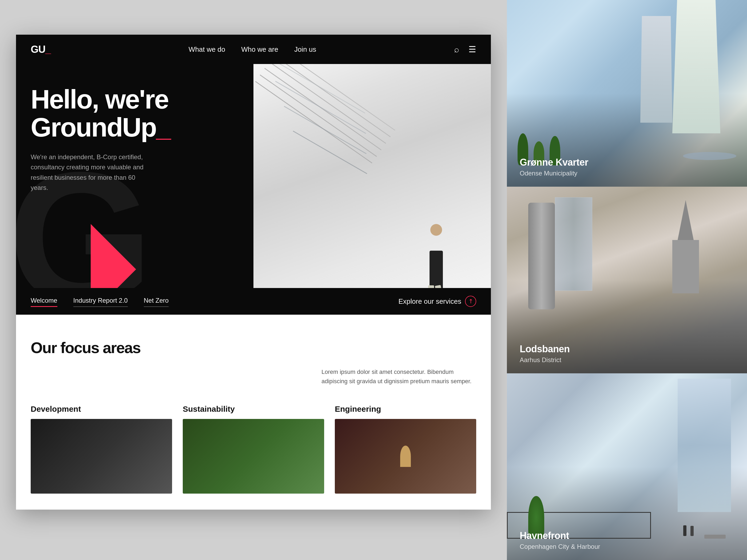  I want to click on sustainability-title: Sustainability, so click(253, 409).